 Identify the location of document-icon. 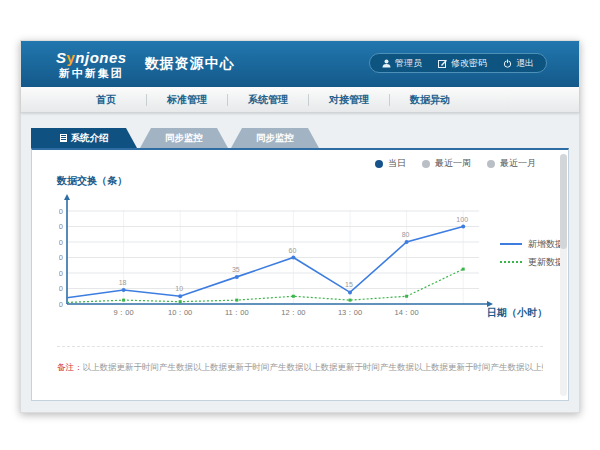
(64, 138).